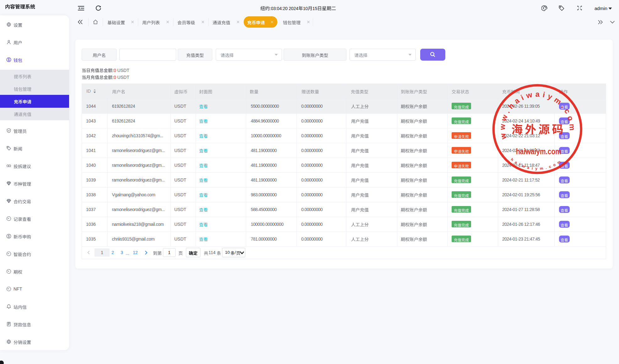 This screenshot has width=619, height=364. Describe the element at coordinates (539, 151) in the screenshot. I see `svg-text: haiwaiym.com` at that location.